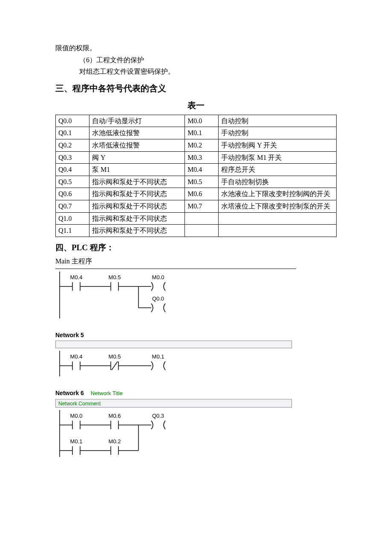 The width and height of the screenshot is (392, 555). What do you see at coordinates (72, 206) in the screenshot?
I see `table-cell: Q0.7` at bounding box center [72, 206].